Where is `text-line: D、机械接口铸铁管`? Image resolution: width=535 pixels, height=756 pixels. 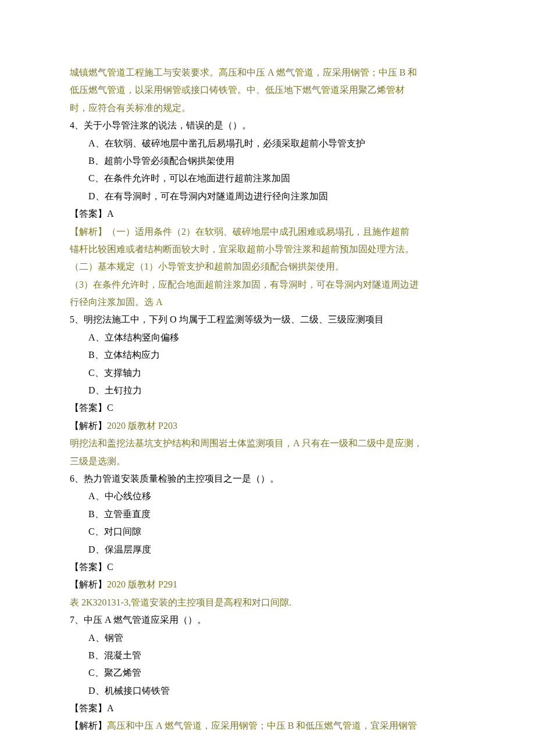 text-line: D、机械接口铸铁管 is located at coordinates (268, 691).